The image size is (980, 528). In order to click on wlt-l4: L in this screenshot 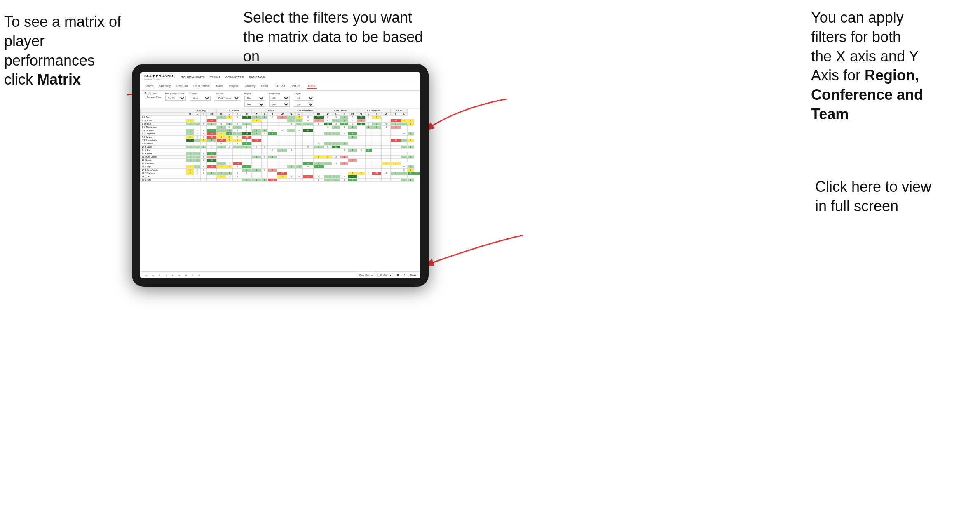, I will do `click(299, 114)`.